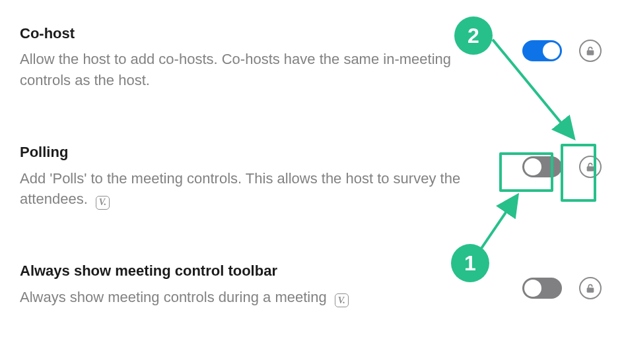  What do you see at coordinates (244, 297) in the screenshot?
I see `setting-description: Always show meeting controls during a me…` at bounding box center [244, 297].